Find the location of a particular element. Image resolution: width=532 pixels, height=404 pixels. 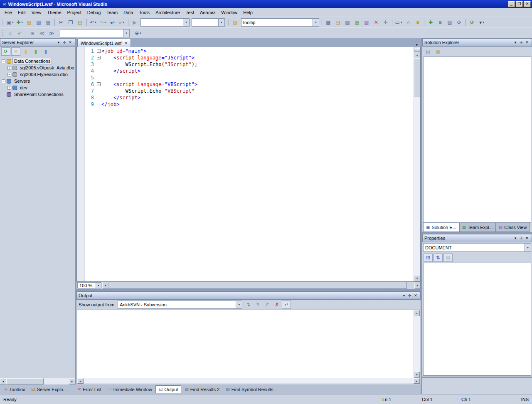

stop-refresh-button: ✕ is located at coordinates (16, 52).